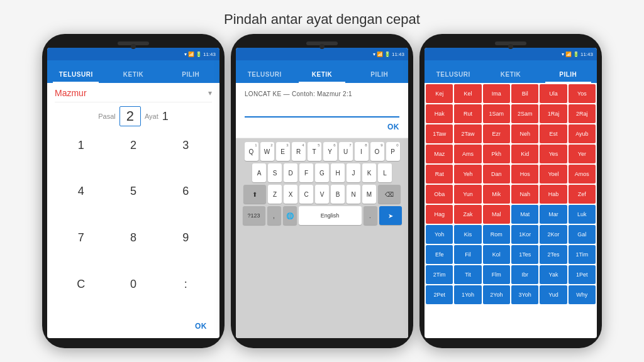  Describe the element at coordinates (322, 77) in the screenshot. I see `tab-ketik-2: KETIK` at that location.